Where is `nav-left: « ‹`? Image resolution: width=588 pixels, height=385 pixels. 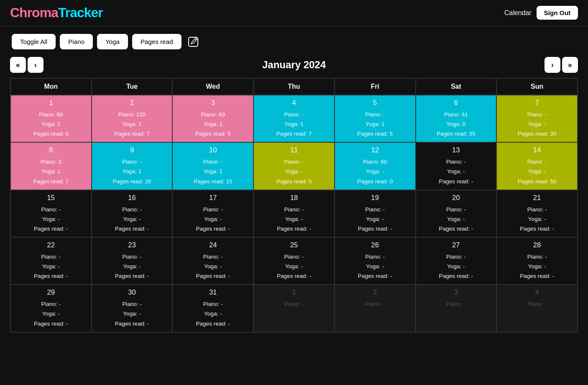 nav-left: « ‹ is located at coordinates (27, 65).